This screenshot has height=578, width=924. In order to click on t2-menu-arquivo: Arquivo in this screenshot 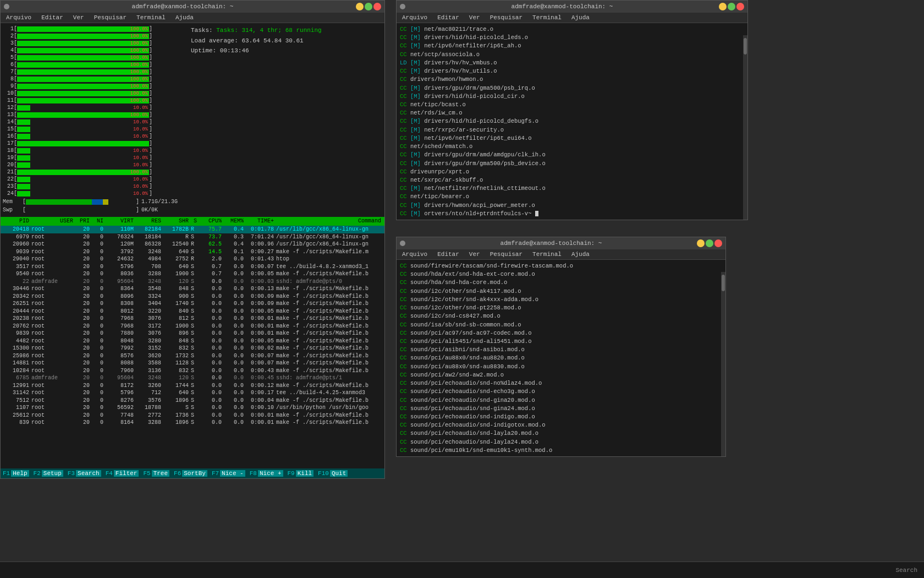, I will do `click(415, 254)`.